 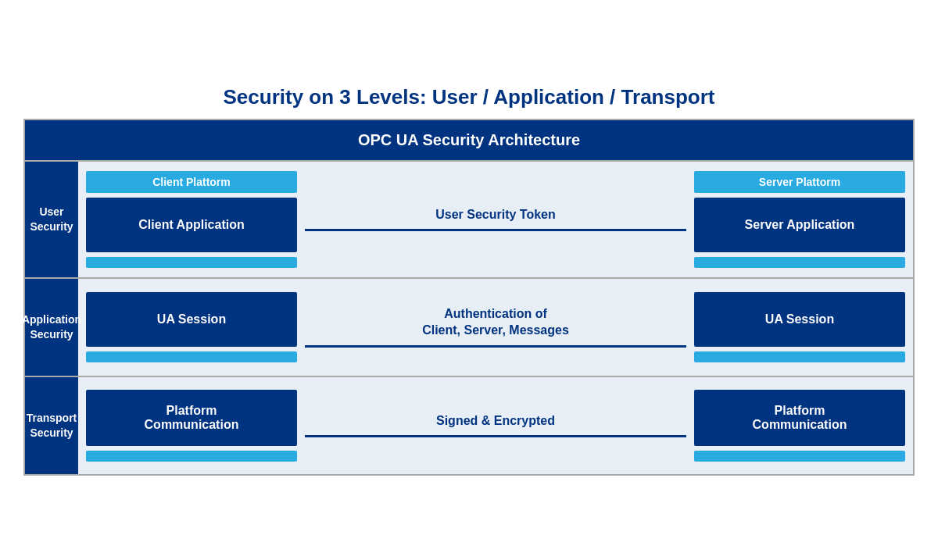 I want to click on arrow-application-security, so click(x=496, y=347).